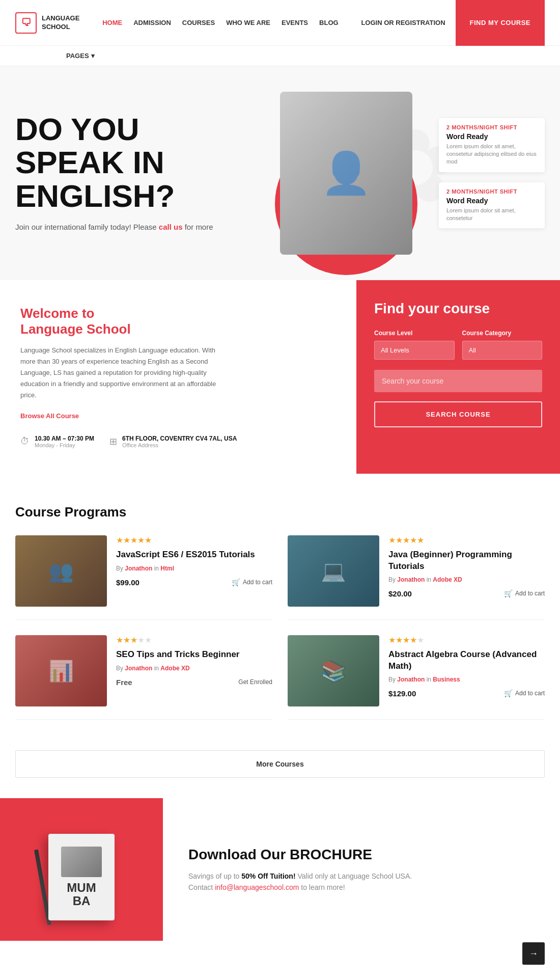 This screenshot has height=980, width=560. I want to click on chevron-down-icon: ▾, so click(93, 56).